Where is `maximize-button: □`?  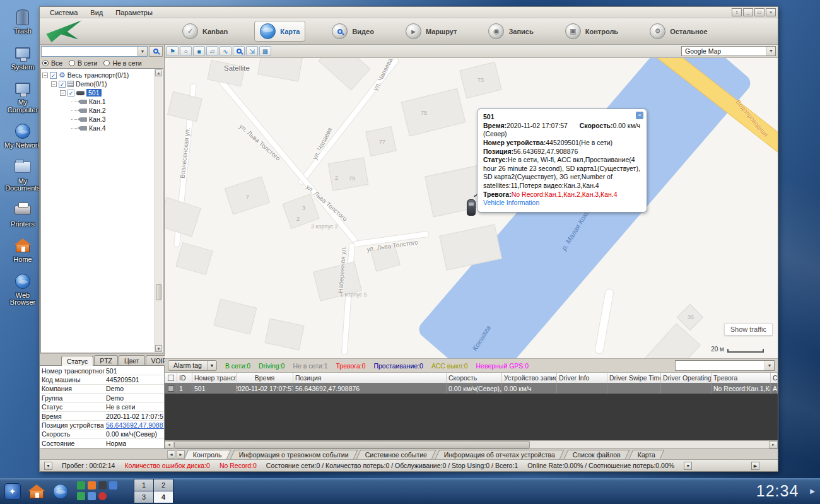 maximize-button: □ is located at coordinates (759, 13).